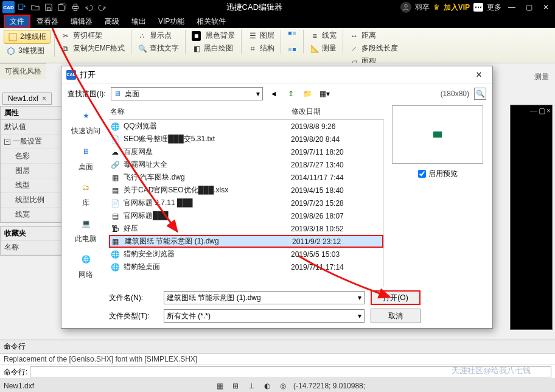 The image size is (555, 392). What do you see at coordinates (337, 112) in the screenshot?
I see `col-date: 修改日期` at bounding box center [337, 112].